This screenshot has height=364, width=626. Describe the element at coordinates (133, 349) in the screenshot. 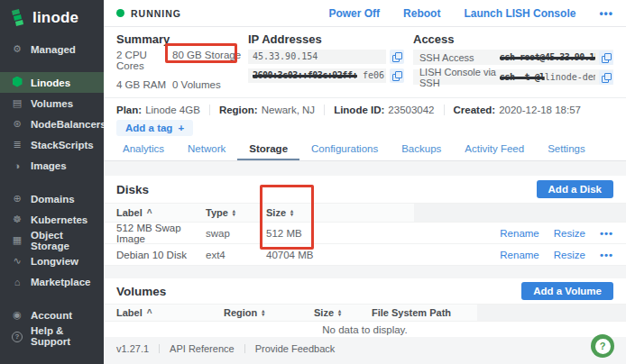

I see `version-link: v1.27.1` at that location.